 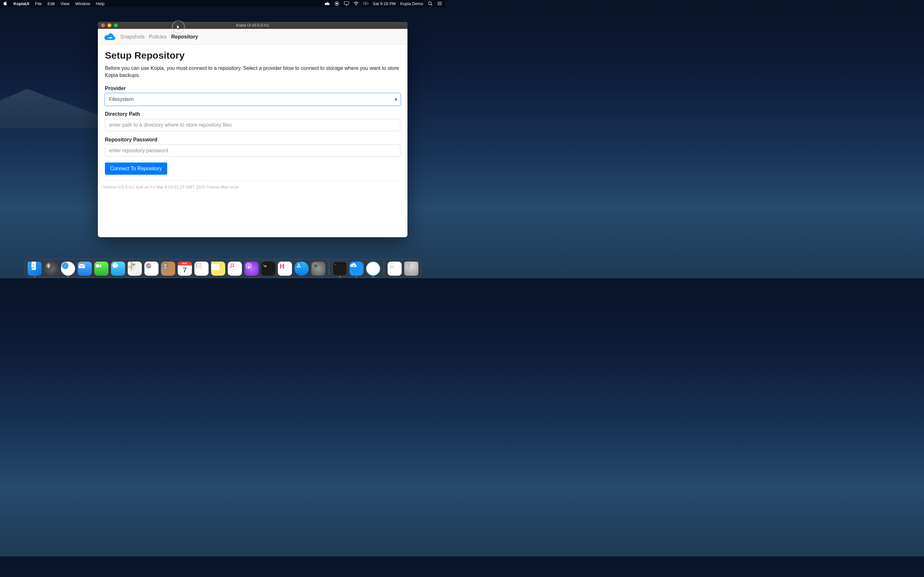 What do you see at coordinates (38, 4) in the screenshot?
I see `menubar-item-file: File` at bounding box center [38, 4].